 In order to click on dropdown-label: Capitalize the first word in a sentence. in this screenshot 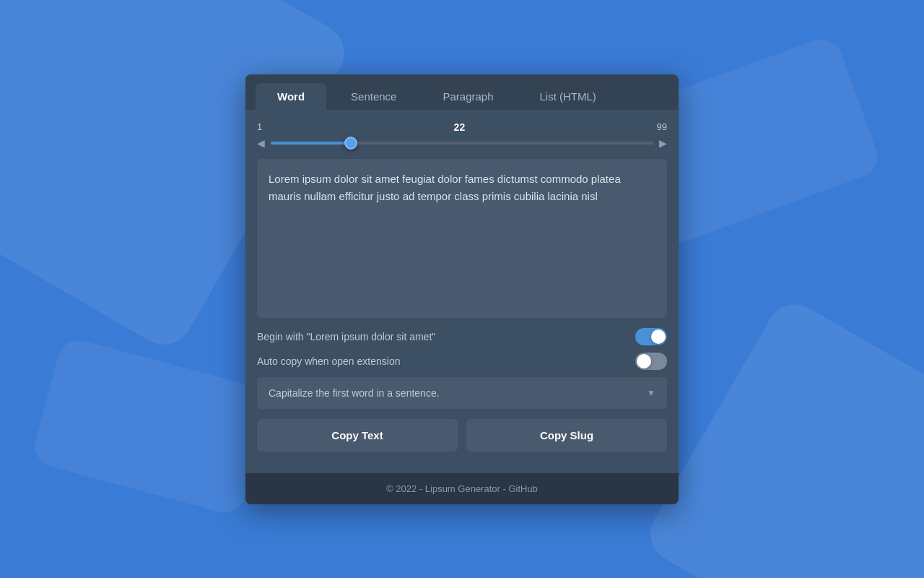, I will do `click(354, 393)`.